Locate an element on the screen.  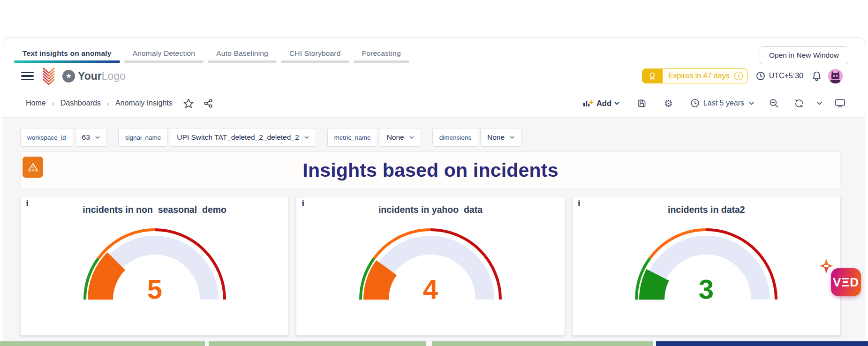
settings-button: ⚙ is located at coordinates (669, 103).